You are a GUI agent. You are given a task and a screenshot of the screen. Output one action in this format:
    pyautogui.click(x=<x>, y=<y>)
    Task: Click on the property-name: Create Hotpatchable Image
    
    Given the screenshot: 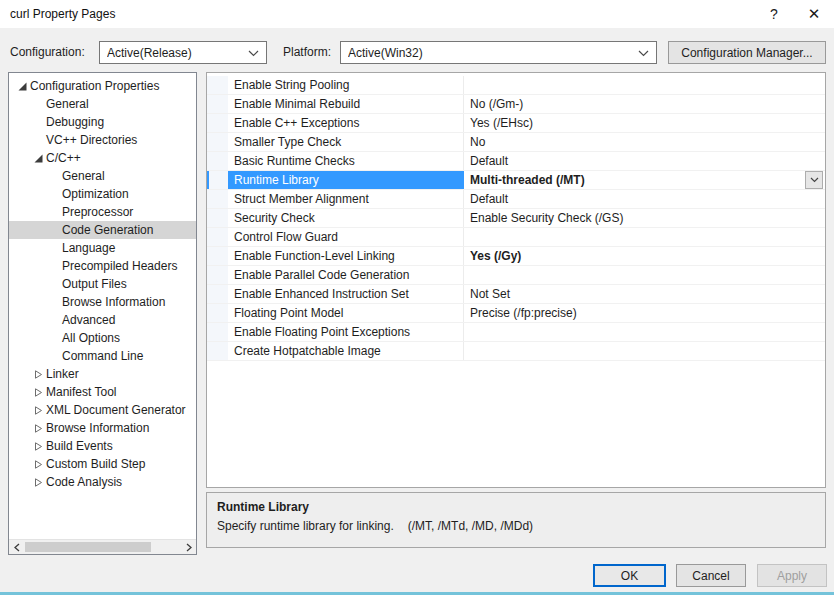 What is the action you would take?
    pyautogui.click(x=346, y=351)
    